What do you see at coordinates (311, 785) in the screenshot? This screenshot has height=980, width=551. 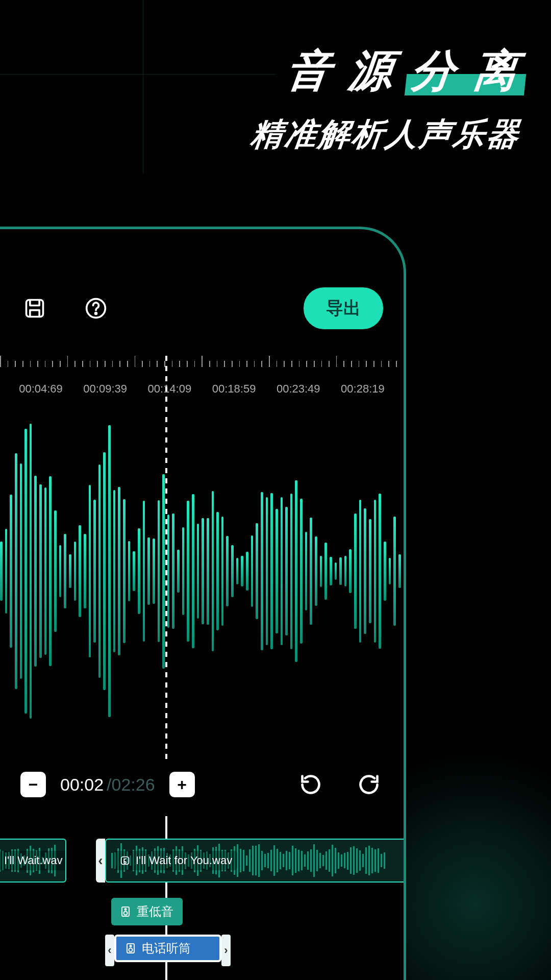 I see `undo-button` at bounding box center [311, 785].